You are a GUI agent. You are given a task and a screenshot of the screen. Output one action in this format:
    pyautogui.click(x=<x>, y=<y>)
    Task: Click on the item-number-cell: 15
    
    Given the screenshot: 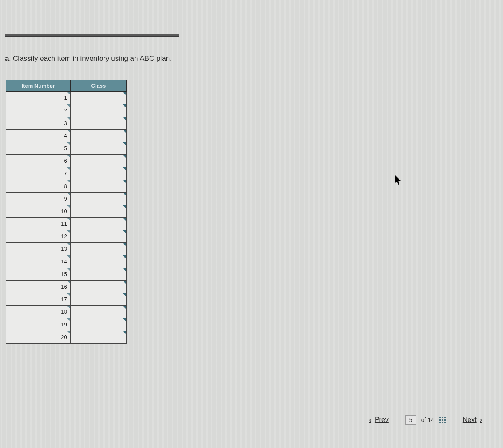 What is the action you would take?
    pyautogui.click(x=39, y=274)
    